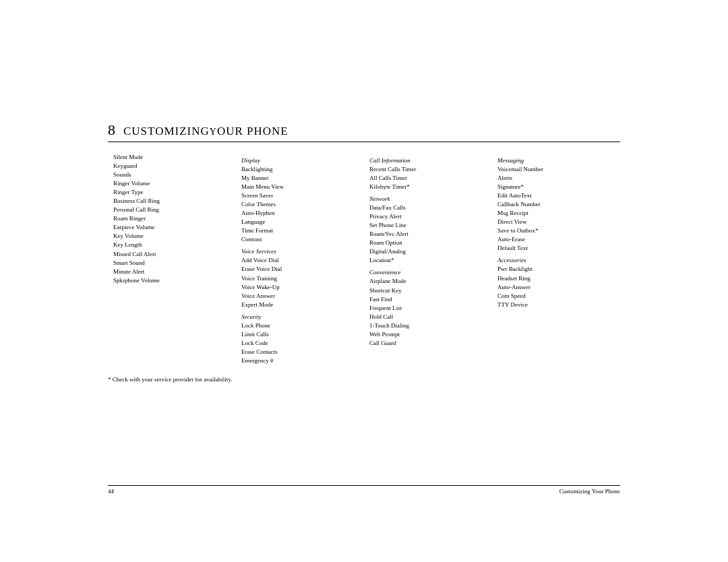 The width and height of the screenshot is (728, 562). Describe the element at coordinates (556, 170) in the screenshot. I see `menu-item: Voicemail Number` at that location.